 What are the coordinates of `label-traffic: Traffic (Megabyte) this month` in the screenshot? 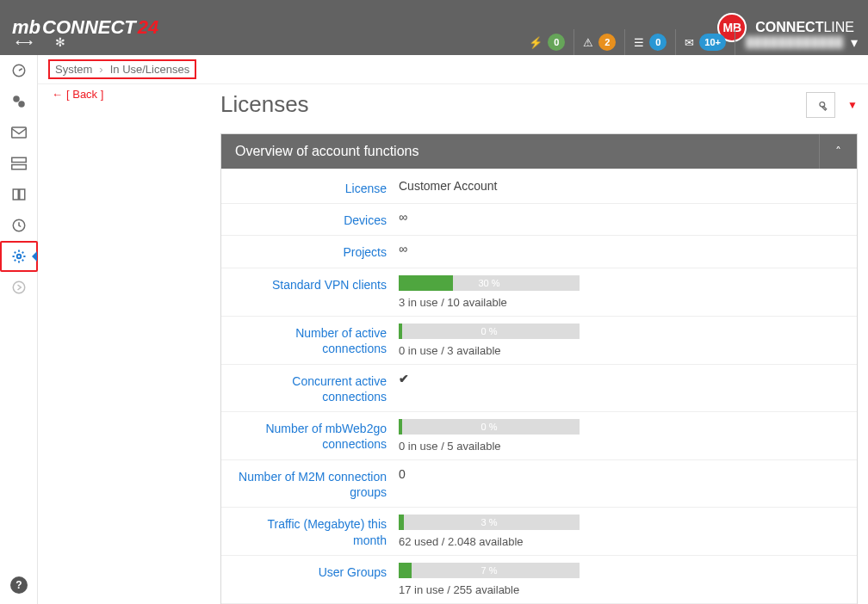 It's located at (317, 531).